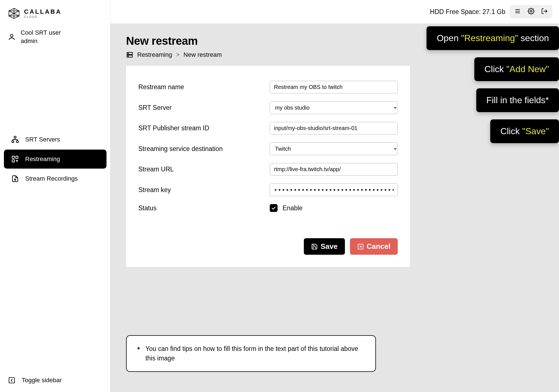 This screenshot has width=559, height=392. I want to click on nav: SRT Servers Restreaming, so click(55, 159).